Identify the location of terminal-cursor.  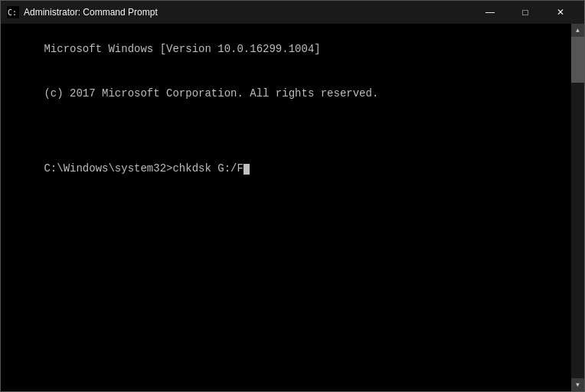
(247, 169).